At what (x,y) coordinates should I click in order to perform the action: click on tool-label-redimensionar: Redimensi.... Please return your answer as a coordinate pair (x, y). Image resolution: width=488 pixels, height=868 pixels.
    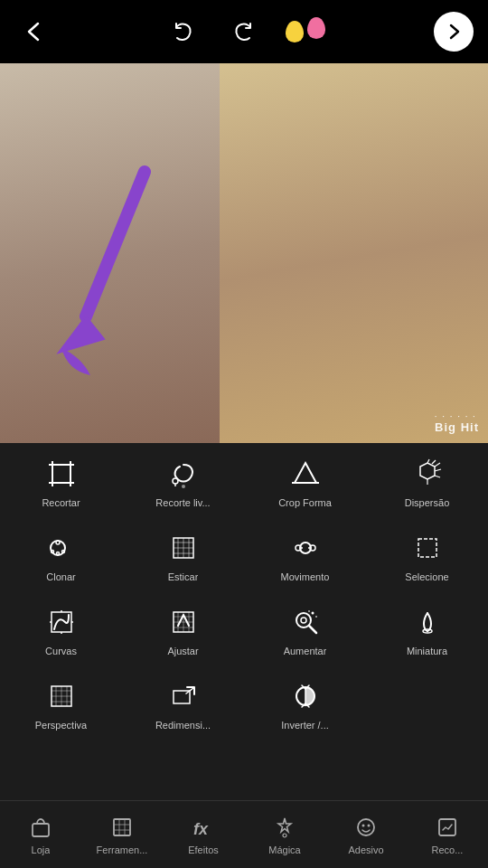
    Looking at the image, I should click on (183, 725).